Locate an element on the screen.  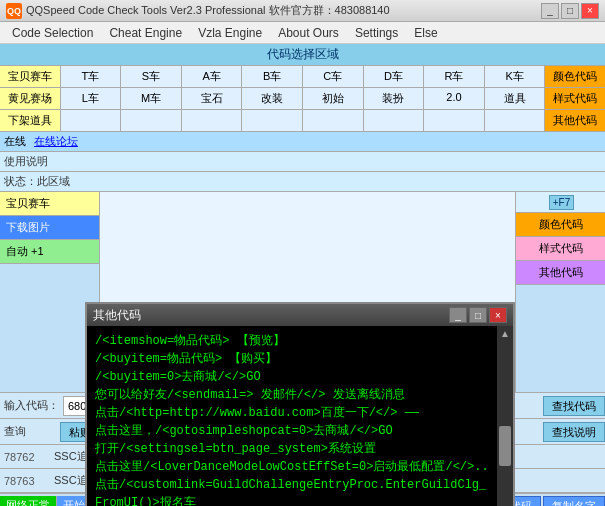
app-icon: QQ is located at coordinates (14, 11).